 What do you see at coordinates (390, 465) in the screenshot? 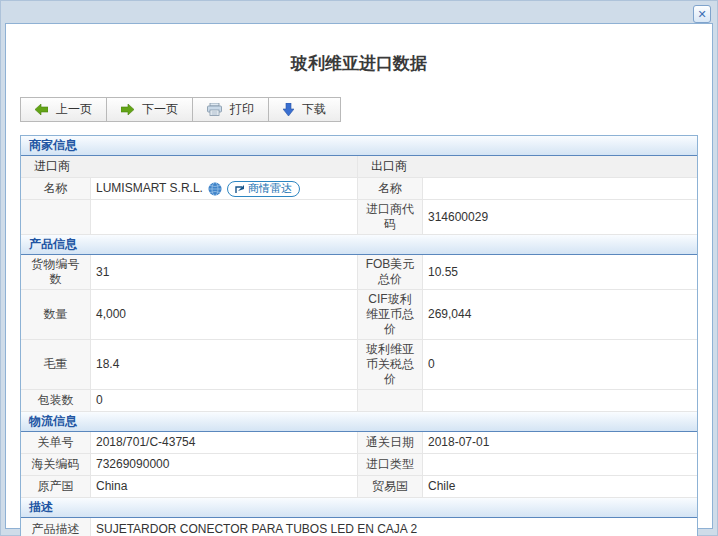
I see `logistics-row-label: 进口类型` at bounding box center [390, 465].